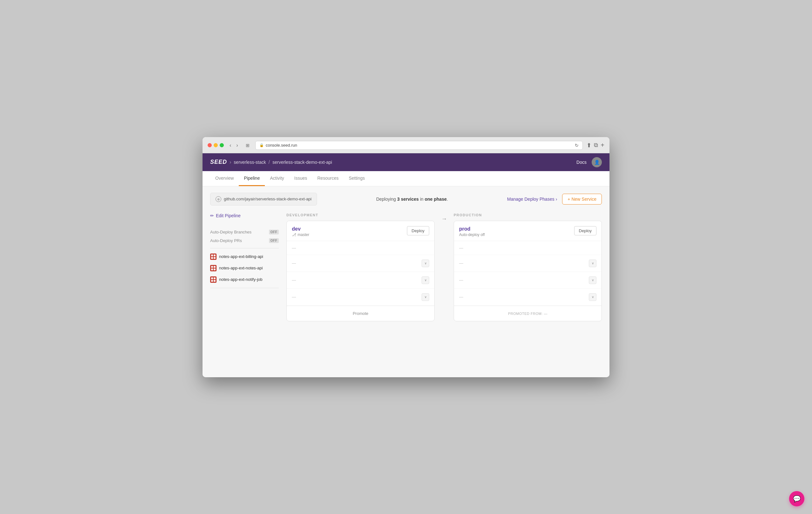 Image resolution: width=812 pixels, height=514 pixels. Describe the element at coordinates (556, 199) in the screenshot. I see `manage-phases-arrow: ›` at that location.